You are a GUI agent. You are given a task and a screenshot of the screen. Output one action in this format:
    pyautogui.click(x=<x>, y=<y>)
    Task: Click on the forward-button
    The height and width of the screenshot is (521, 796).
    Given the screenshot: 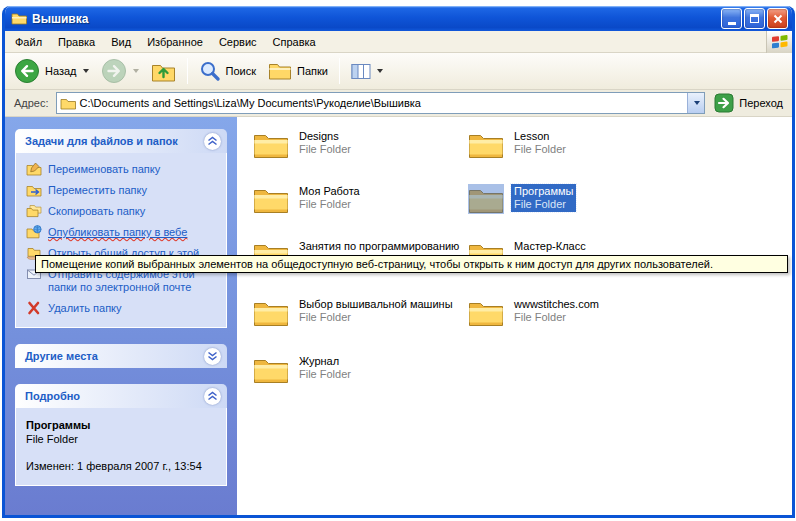 What is the action you would take?
    pyautogui.click(x=120, y=71)
    